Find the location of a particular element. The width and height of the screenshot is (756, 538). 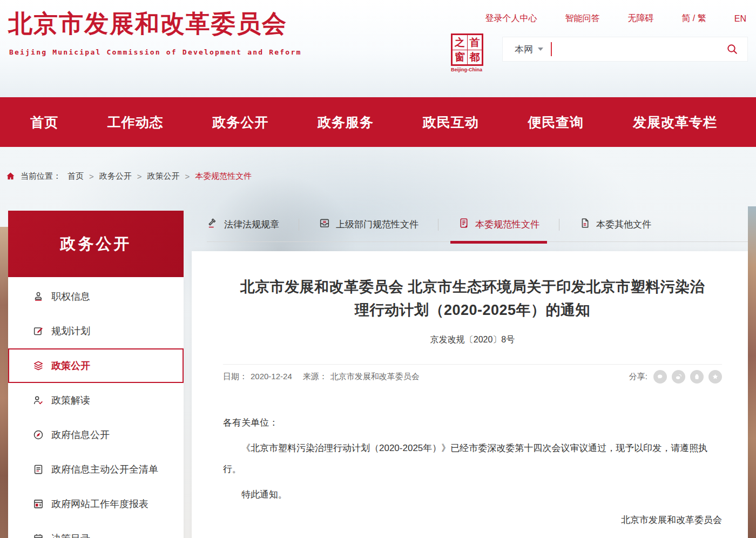

favorite-star-icon is located at coordinates (715, 377).